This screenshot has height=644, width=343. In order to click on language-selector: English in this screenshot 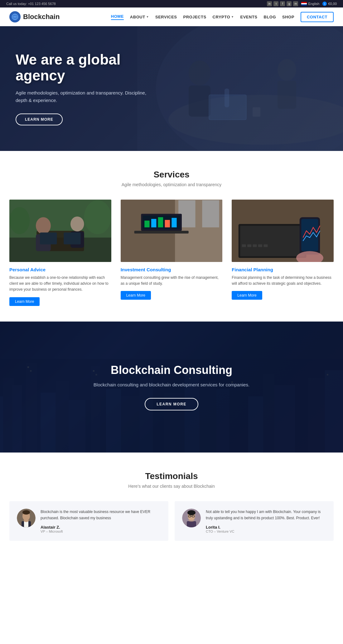, I will do `click(310, 4)`.